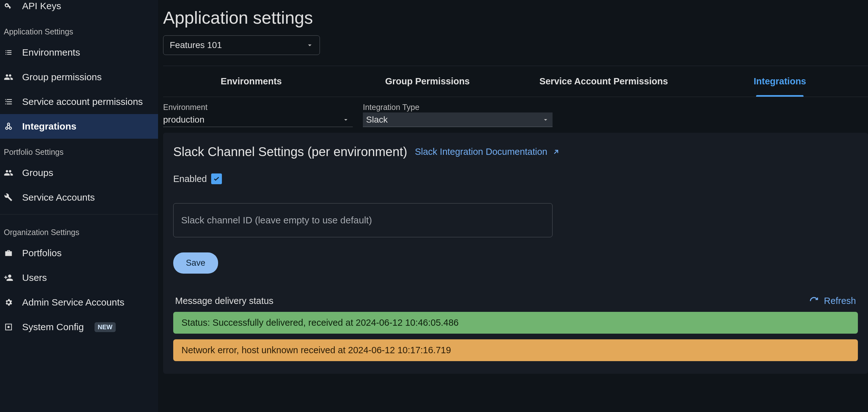 The width and height of the screenshot is (868, 412). Describe the element at coordinates (79, 278) in the screenshot. I see `sidebar-item-users: Users` at that location.